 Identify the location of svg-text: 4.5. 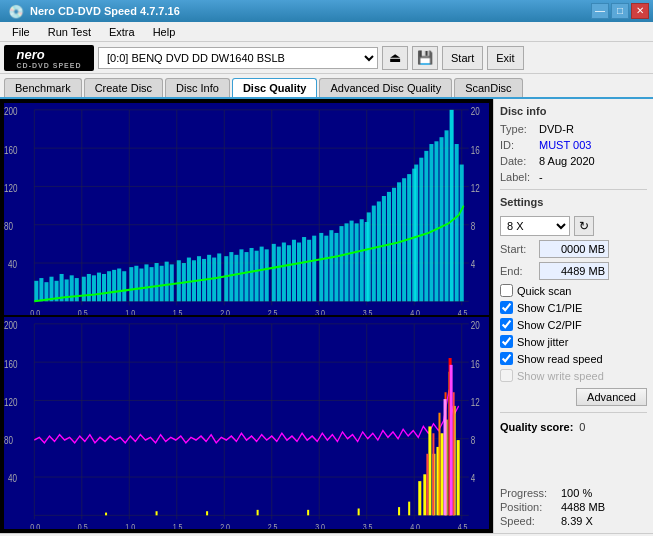
(463, 311).